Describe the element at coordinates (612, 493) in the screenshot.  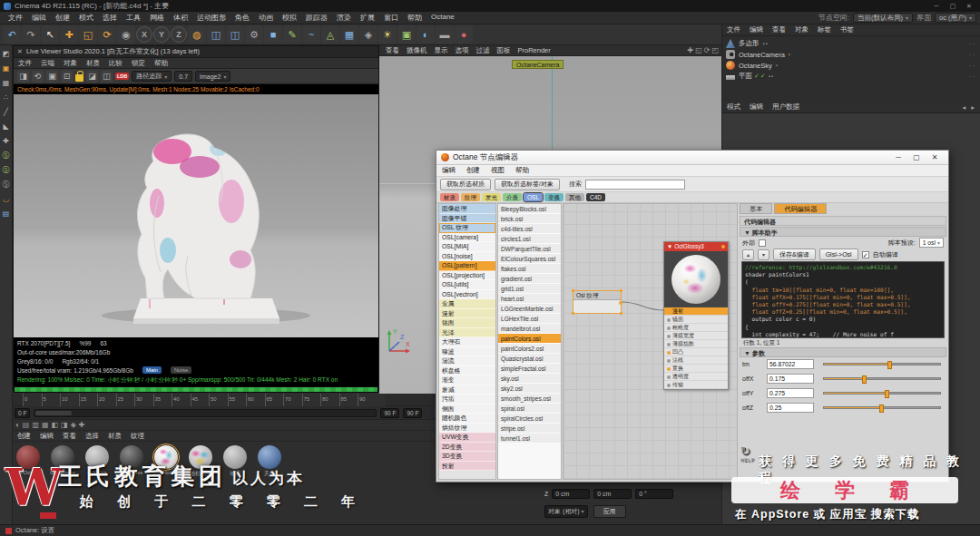
I see `size-field: 0 cm` at that location.